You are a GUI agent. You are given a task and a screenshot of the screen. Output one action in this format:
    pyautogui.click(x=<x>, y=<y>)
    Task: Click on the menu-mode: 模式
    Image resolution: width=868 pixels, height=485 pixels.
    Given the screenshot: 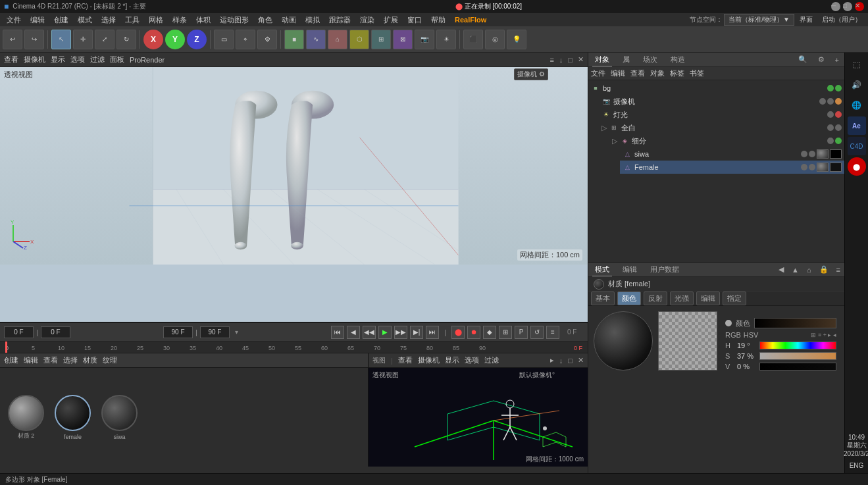 What is the action you would take?
    pyautogui.click(x=85, y=20)
    